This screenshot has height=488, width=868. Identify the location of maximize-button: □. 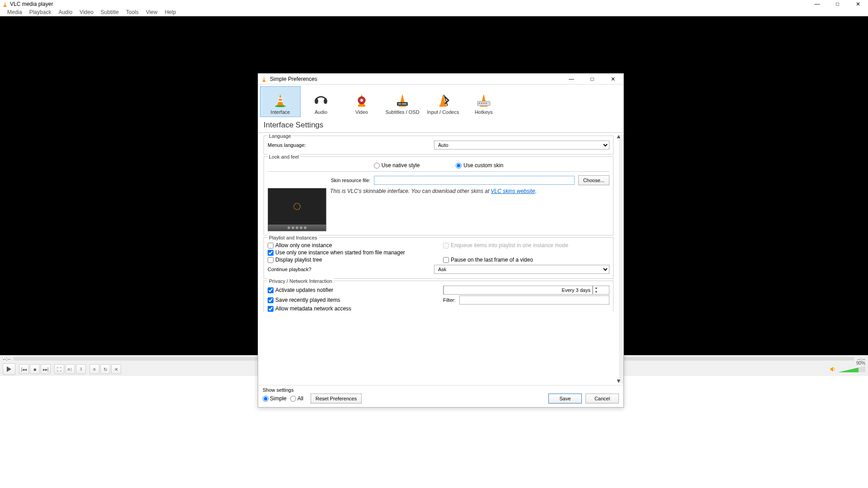
(837, 4).